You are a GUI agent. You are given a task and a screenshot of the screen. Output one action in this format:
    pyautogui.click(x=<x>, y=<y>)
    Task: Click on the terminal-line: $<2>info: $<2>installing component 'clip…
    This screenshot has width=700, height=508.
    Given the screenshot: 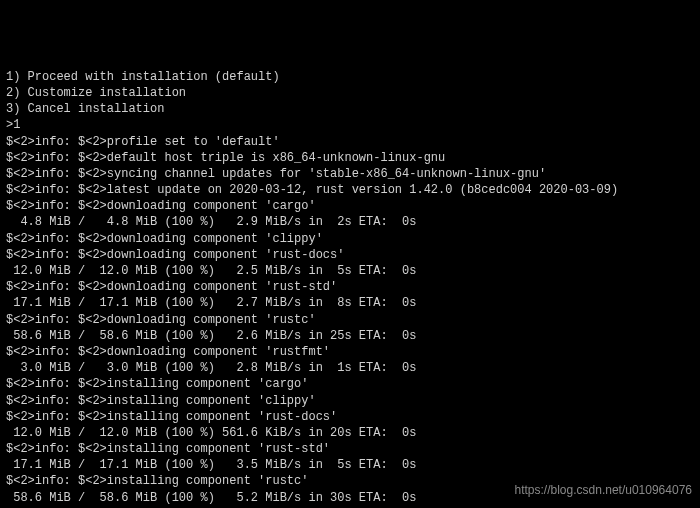 What is the action you would take?
    pyautogui.click(x=350, y=401)
    